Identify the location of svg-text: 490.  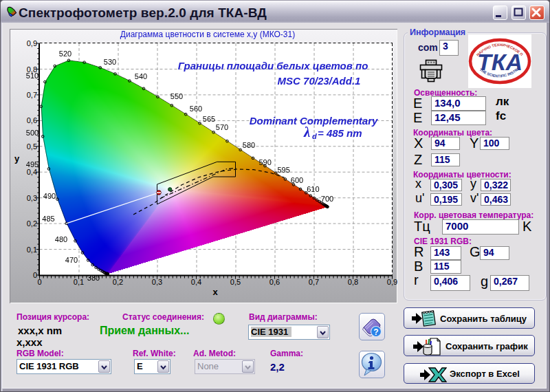
(50, 196).